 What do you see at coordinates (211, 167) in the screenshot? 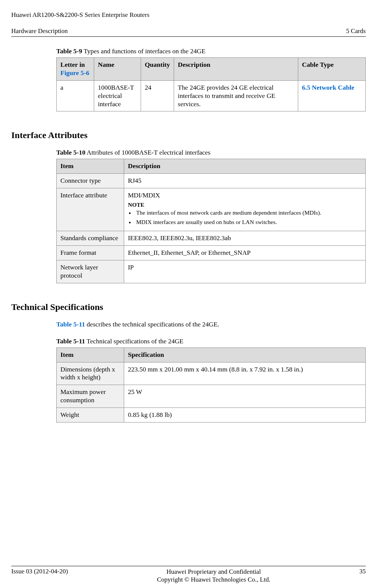
I see `table-row: Item Description` at bounding box center [211, 167].